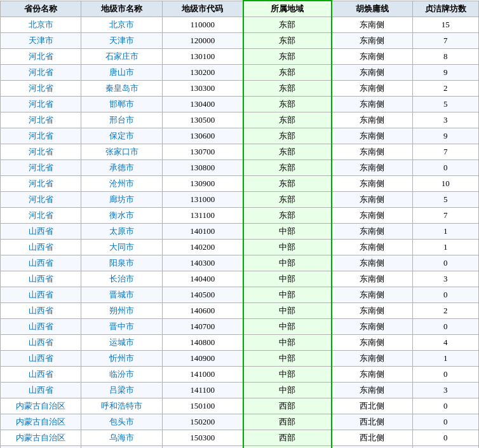 This screenshot has width=479, height=448. What do you see at coordinates (122, 263) in the screenshot?
I see `cell-city: 阳泉市` at bounding box center [122, 263].